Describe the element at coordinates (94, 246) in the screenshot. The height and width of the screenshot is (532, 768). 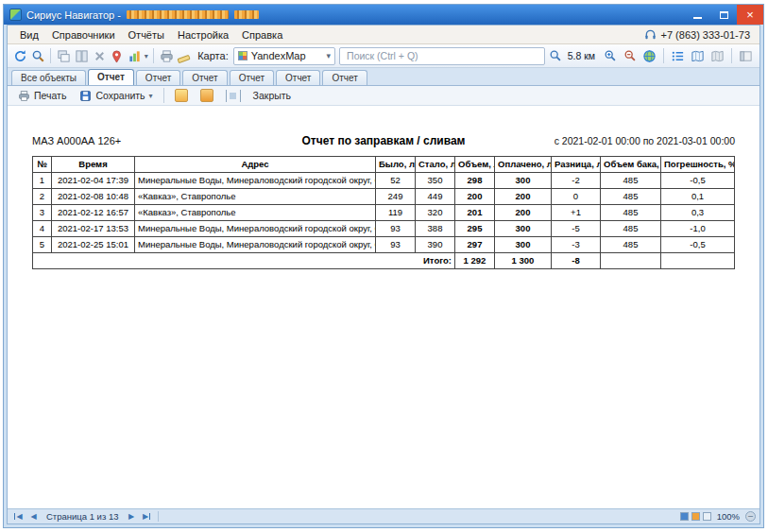
I see `table-cell: 2021-02-25 15:01` at that location.